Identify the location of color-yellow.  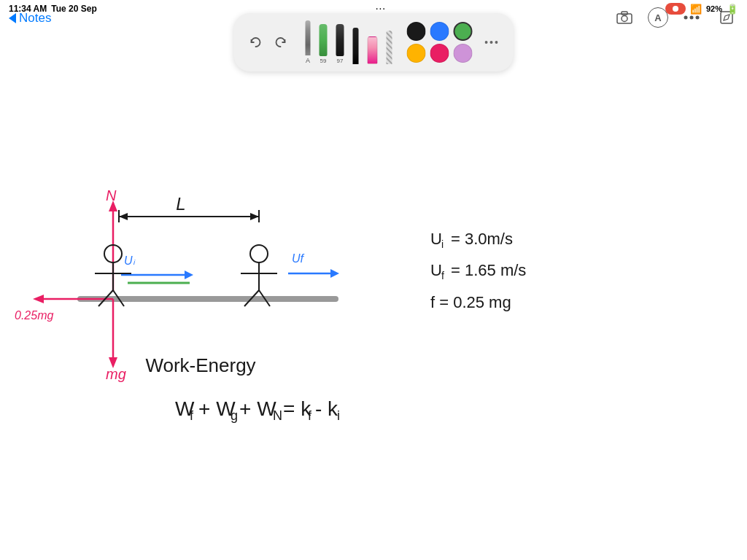
(417, 53).